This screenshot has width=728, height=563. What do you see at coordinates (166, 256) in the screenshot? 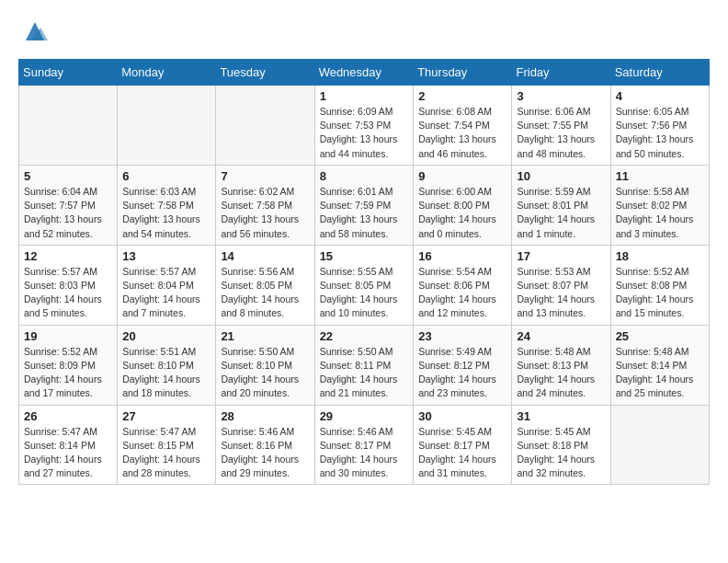
I see `day-number: 13` at bounding box center [166, 256].